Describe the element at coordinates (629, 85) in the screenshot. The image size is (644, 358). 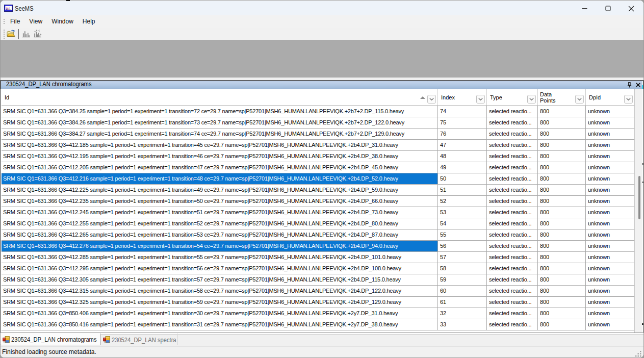
I see `auto-hide-pin-button` at that location.